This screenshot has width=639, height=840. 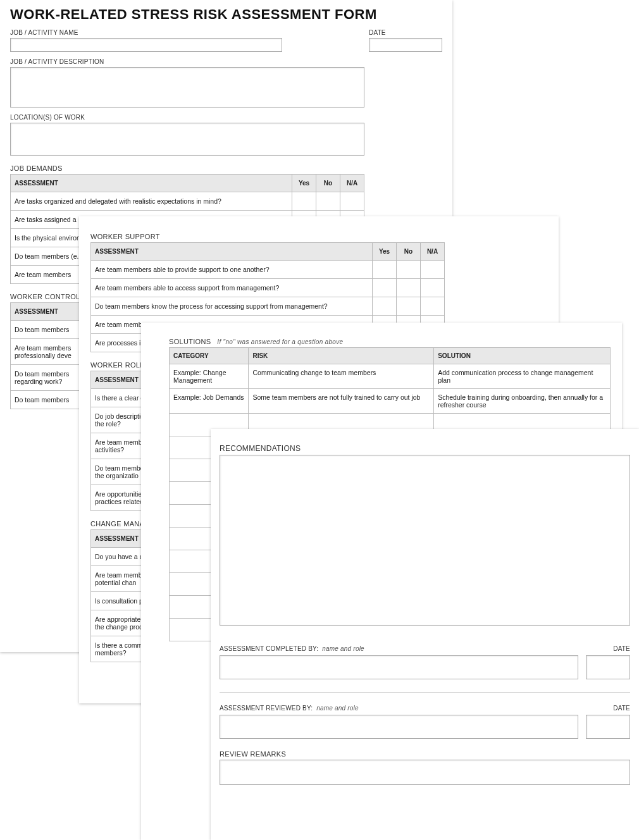 What do you see at coordinates (48, 378) in the screenshot?
I see `question-cell: Do team members regarding work?` at bounding box center [48, 378].